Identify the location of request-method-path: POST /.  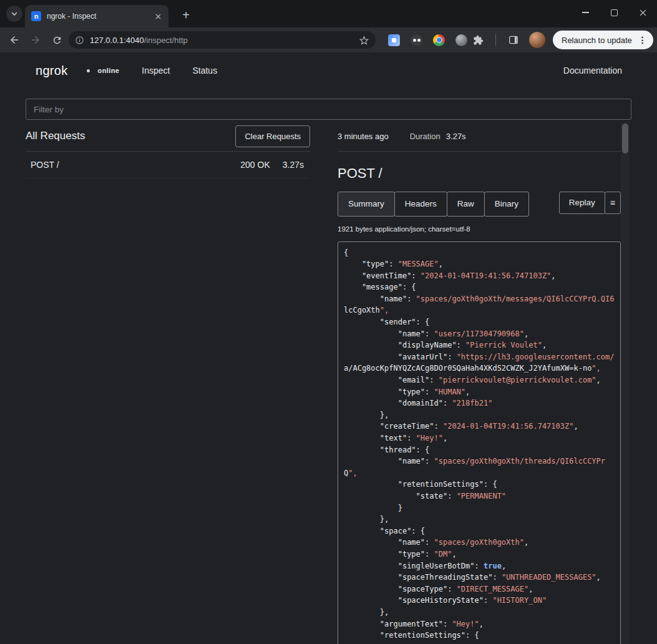
(45, 165).